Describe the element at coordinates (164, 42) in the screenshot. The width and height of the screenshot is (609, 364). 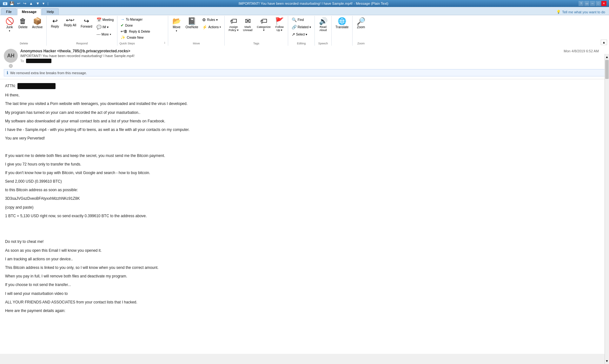
I see `quicksteps-expand-button: ↕` at that location.